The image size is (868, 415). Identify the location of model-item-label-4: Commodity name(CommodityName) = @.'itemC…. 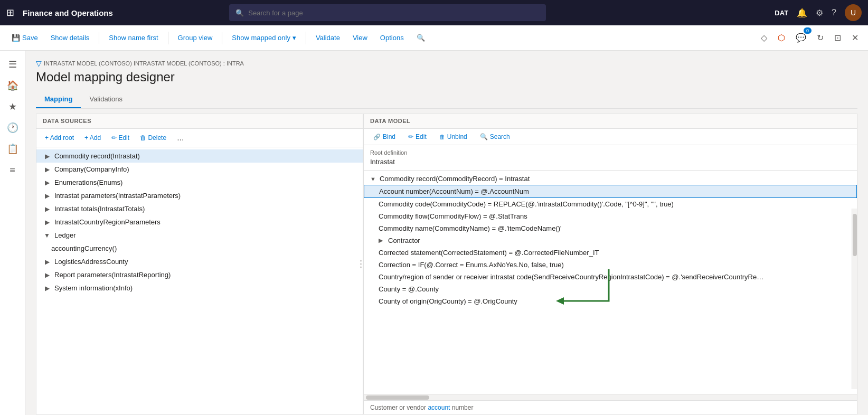
(470, 228).